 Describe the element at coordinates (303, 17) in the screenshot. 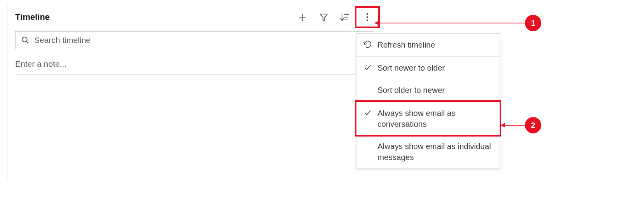

I see `plus-icon` at that location.